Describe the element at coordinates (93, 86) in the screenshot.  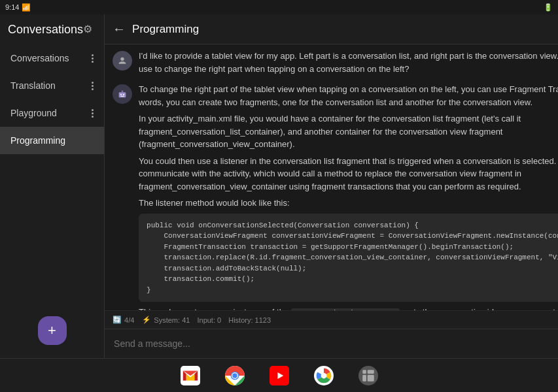
I see `translation-more-icon` at that location.